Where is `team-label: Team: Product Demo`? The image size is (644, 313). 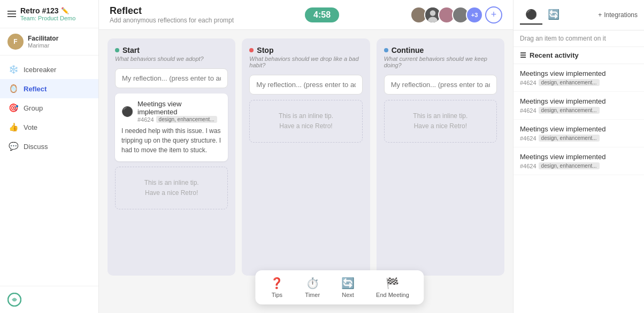
team-label: Team: Product Demo is located at coordinates (48, 18).